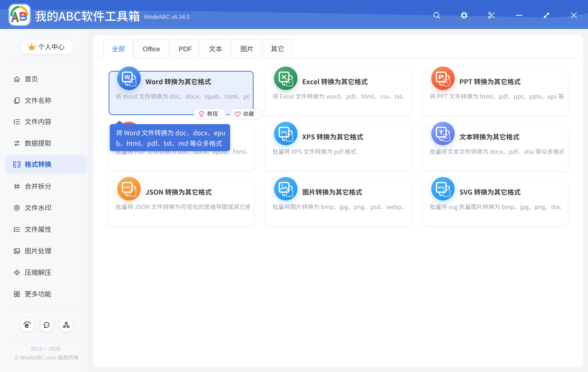 The width and height of the screenshot is (588, 372). What do you see at coordinates (284, 77) in the screenshot?
I see `svg-text: X` at bounding box center [284, 77].